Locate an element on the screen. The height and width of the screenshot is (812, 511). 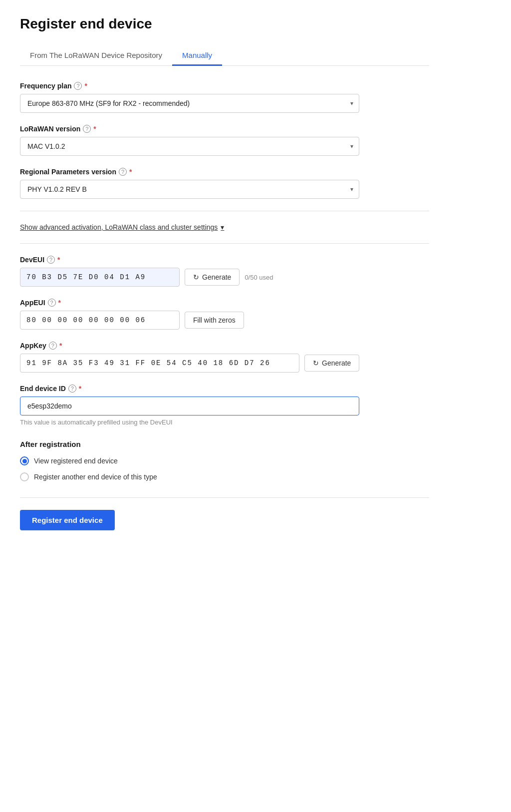
app-eui-row: Fill with zeros is located at coordinates (225, 320).